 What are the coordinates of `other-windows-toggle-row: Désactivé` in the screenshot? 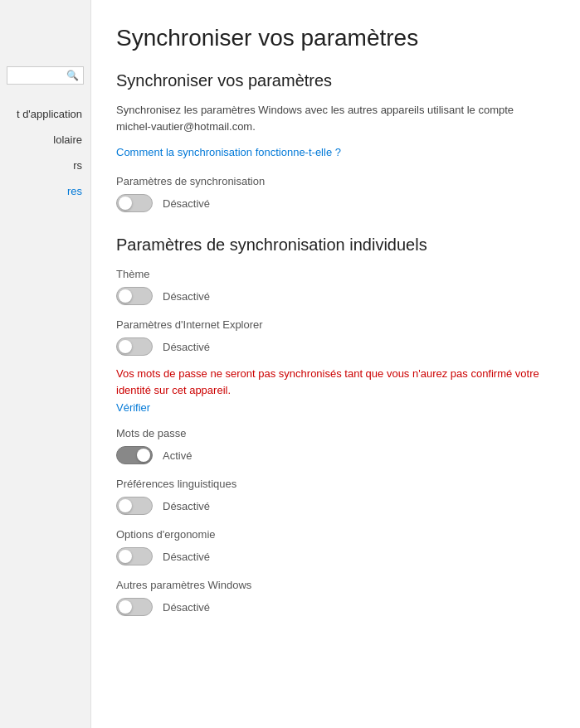 It's located at (332, 607).